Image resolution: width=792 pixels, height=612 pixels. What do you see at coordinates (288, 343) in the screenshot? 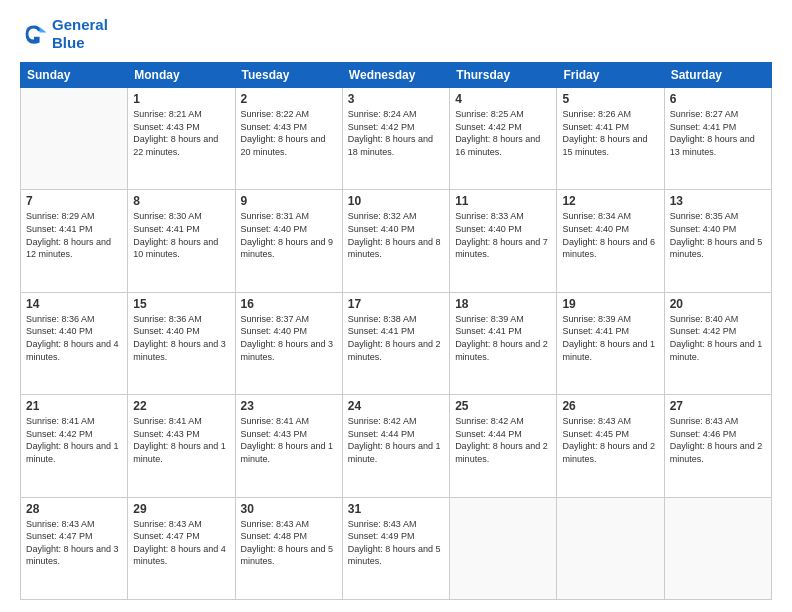
I see `calendar-cell: 16 Sunrise: 8:37 AM Sunset: 4:40 PM Dayl…` at bounding box center [288, 343].